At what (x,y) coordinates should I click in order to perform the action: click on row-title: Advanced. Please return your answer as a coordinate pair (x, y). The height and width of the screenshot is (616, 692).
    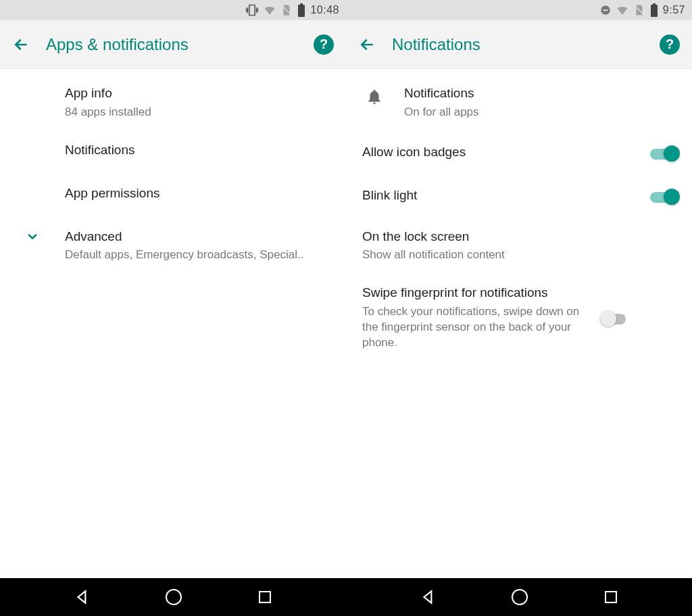
    Looking at the image, I should click on (199, 237).